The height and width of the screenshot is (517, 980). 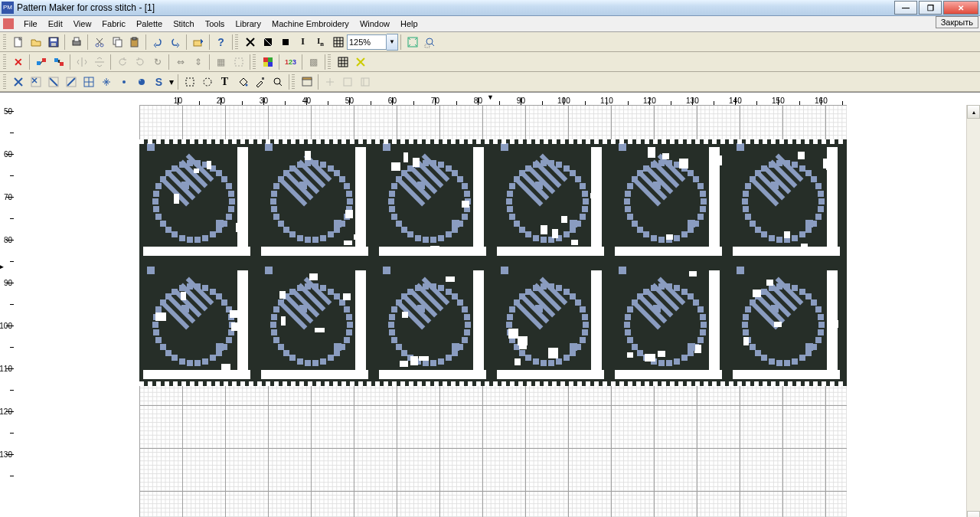 What do you see at coordinates (18, 82) in the screenshot?
I see `full-cross-tool` at bounding box center [18, 82].